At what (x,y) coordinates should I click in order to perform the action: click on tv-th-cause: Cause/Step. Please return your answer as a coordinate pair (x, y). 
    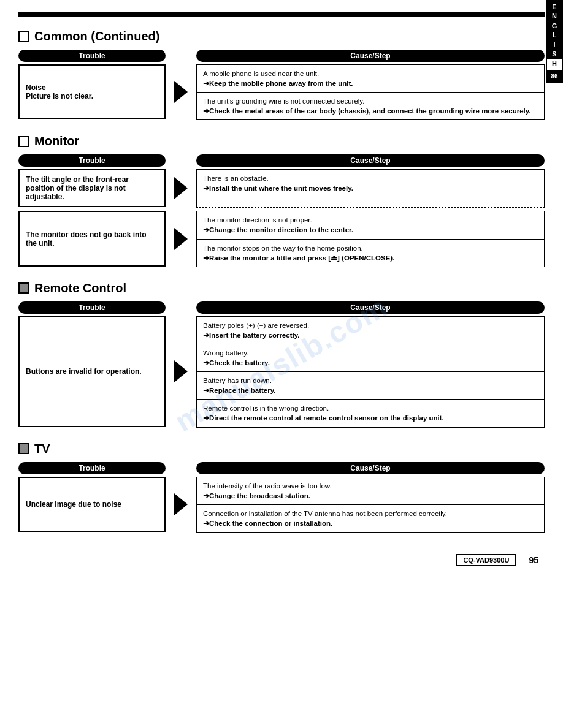
    Looking at the image, I should click on (370, 468).